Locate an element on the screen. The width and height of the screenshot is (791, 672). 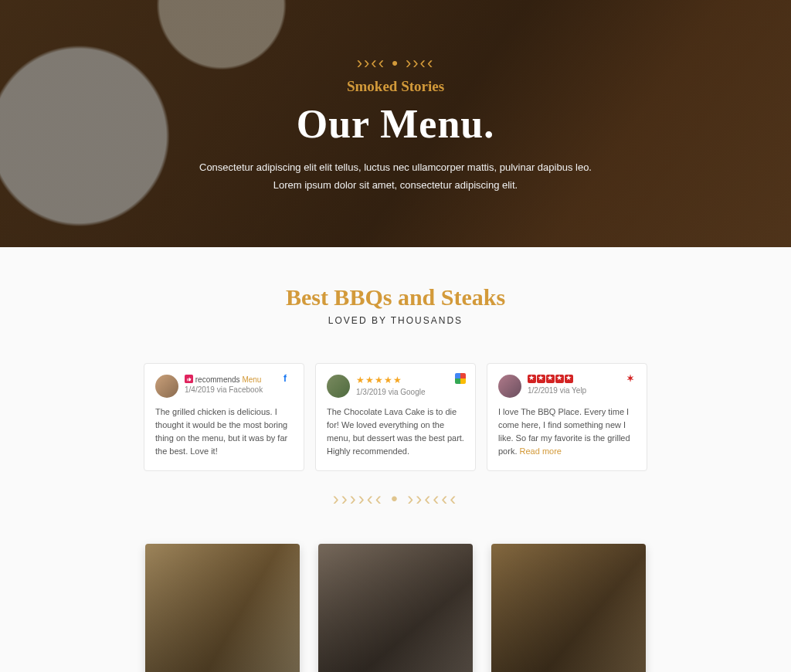
recommends-link: Menu is located at coordinates (252, 380).